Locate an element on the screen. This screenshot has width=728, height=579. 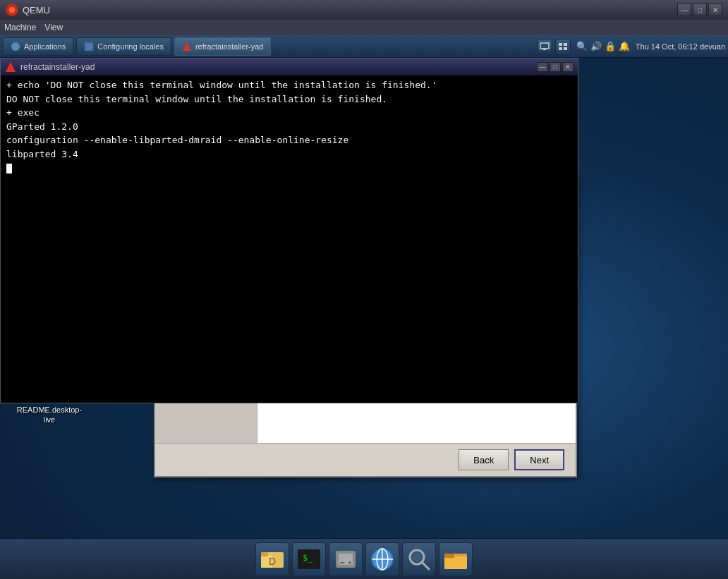
qemu-menubar: Machine View is located at coordinates (364, 28).